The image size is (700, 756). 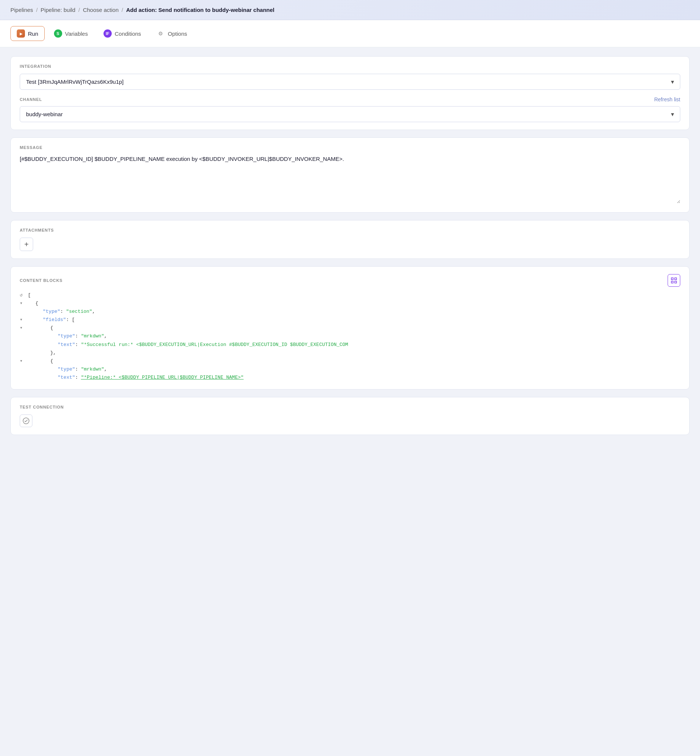 I want to click on code-line-1: ▾ {, so click(x=350, y=304).